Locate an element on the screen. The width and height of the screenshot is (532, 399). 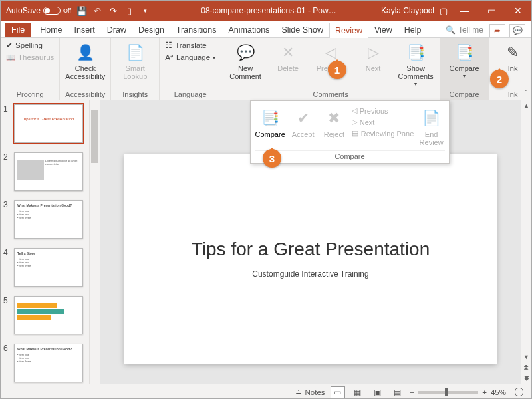
tab-animations: Animations is located at coordinates (249, 29).